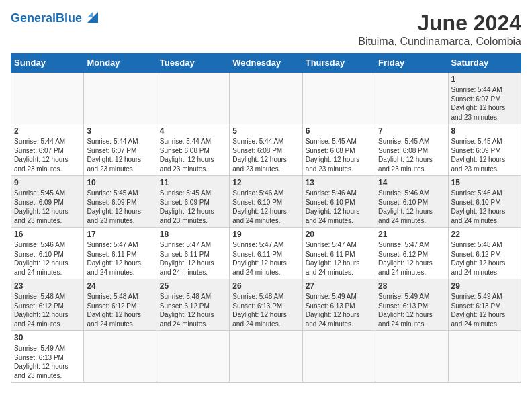  I want to click on day-number: 14, so click(411, 183).